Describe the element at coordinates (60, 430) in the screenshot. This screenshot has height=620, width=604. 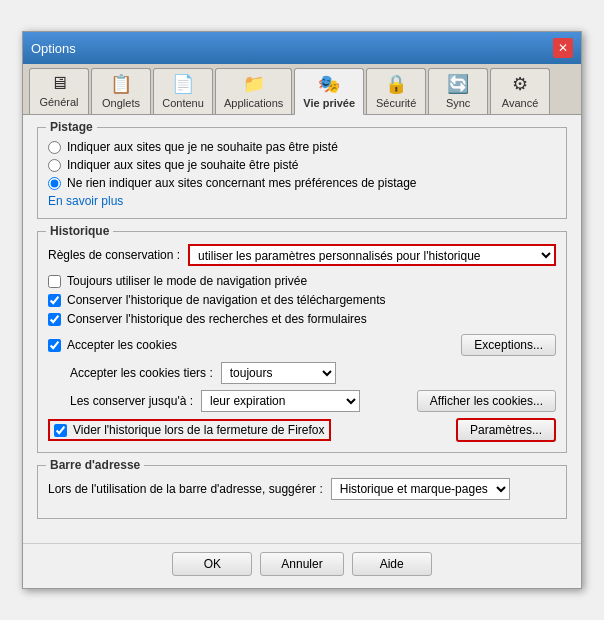
I see `cb-vider-historique-input` at that location.